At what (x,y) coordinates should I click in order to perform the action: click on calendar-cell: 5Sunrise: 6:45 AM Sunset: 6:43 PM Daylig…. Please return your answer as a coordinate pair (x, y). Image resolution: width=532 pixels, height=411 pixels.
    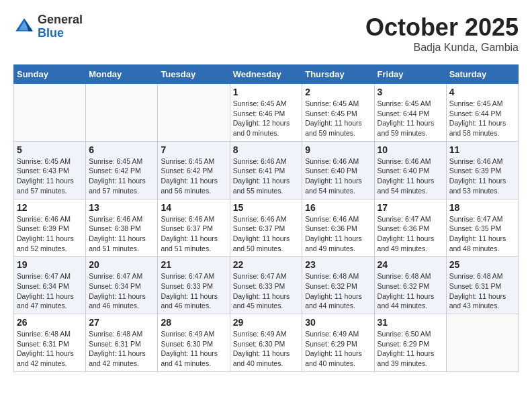
    Looking at the image, I should click on (50, 170).